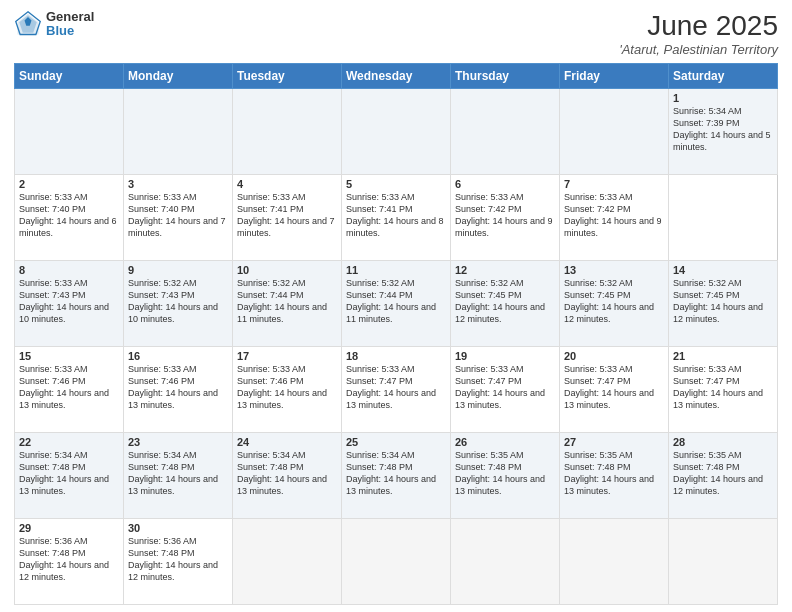 The width and height of the screenshot is (792, 612). Describe the element at coordinates (178, 76) in the screenshot. I see `col-header-monday: Monday` at that location.